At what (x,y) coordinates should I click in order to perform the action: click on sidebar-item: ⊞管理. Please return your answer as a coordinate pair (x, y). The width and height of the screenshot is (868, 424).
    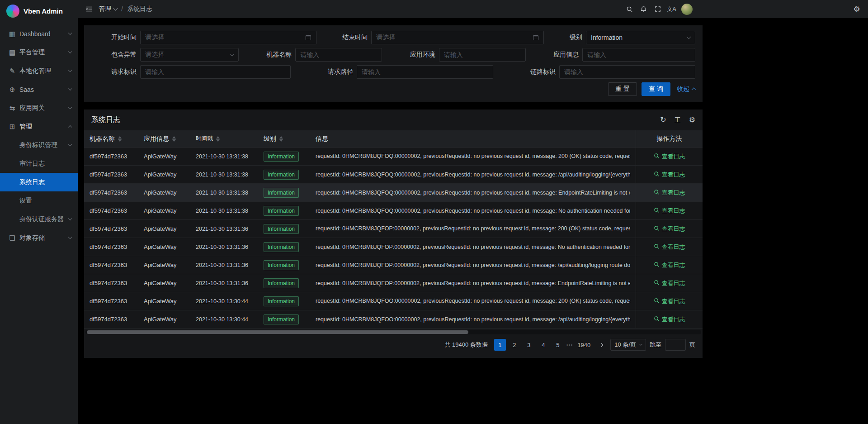
    Looking at the image, I should click on (39, 127).